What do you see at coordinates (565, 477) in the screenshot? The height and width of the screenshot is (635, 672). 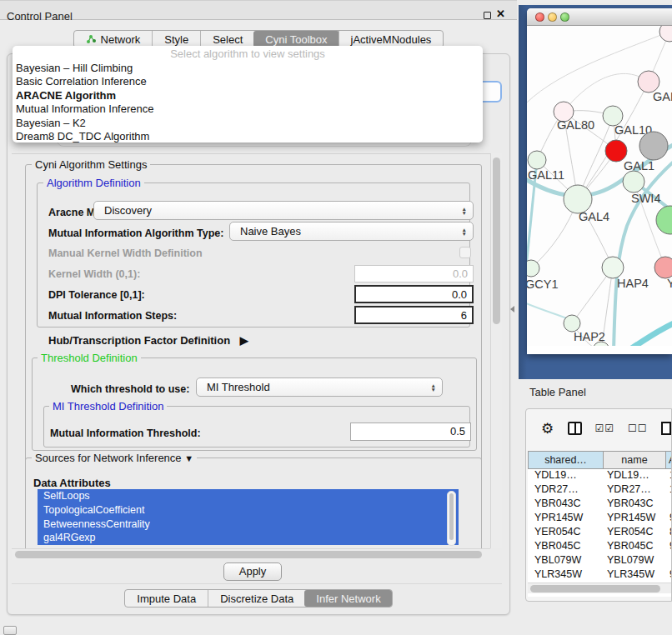 I see `table-cell: YDL19…` at bounding box center [565, 477].